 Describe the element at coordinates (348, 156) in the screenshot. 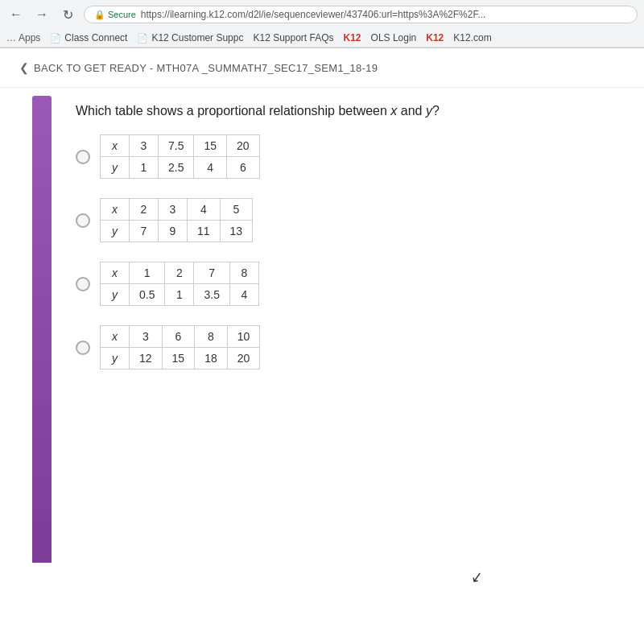

I see `option-1-row: x 3 7.5 15 20 y 1 2.5 4 6` at that location.